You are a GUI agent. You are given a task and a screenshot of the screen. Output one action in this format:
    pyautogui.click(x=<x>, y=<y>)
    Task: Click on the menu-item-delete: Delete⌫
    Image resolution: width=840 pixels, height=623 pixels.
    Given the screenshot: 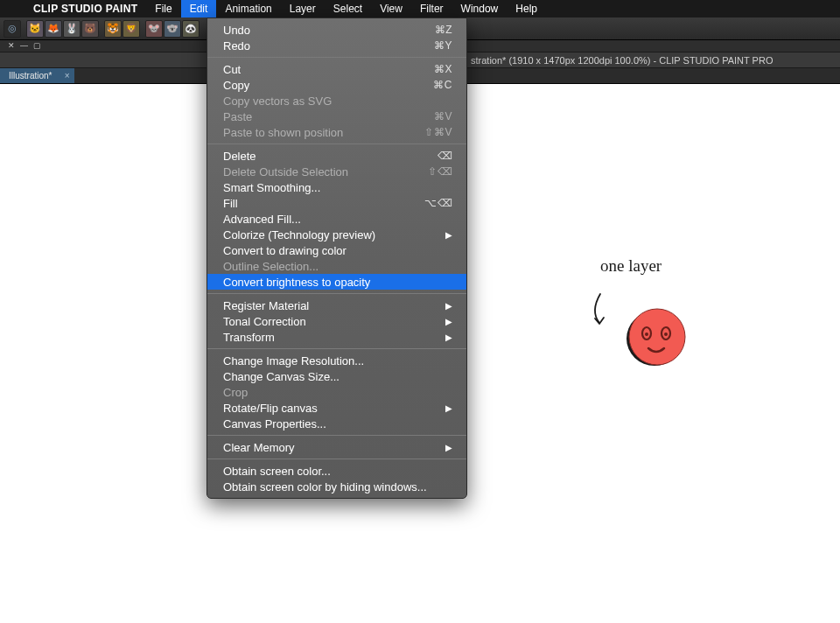 What is the action you would take?
    pyautogui.click(x=337, y=156)
    